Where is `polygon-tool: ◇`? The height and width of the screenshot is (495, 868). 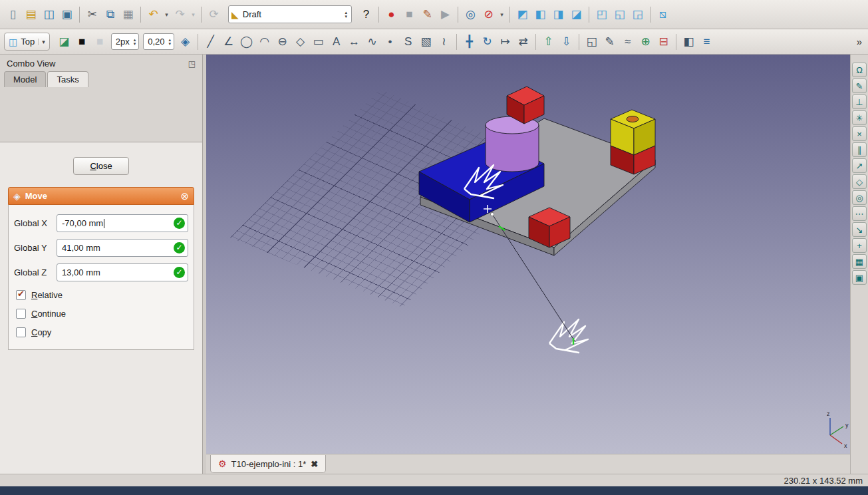
polygon-tool: ◇ is located at coordinates (301, 41).